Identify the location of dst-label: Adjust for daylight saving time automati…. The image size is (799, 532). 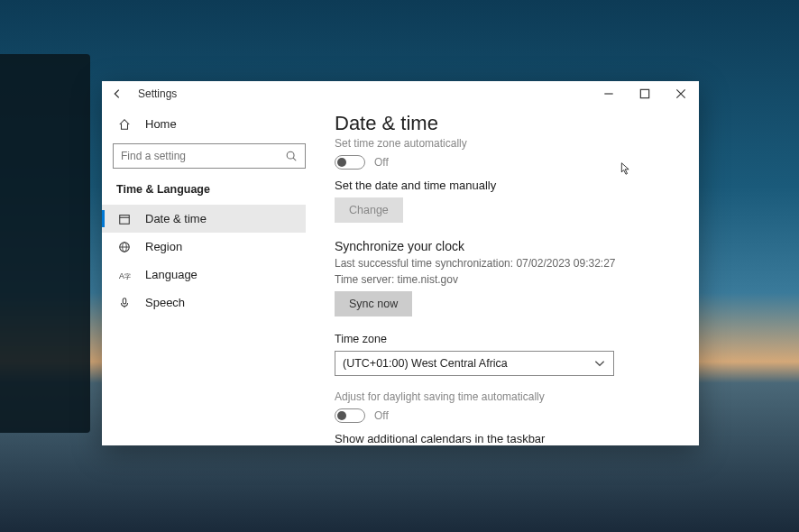
(508, 397).